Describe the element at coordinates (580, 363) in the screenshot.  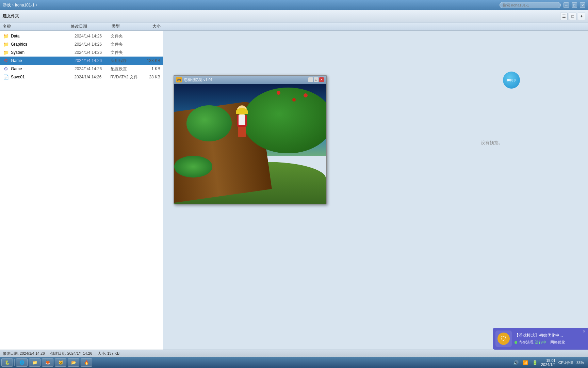
I see `cpu-value: 33%` at that location.